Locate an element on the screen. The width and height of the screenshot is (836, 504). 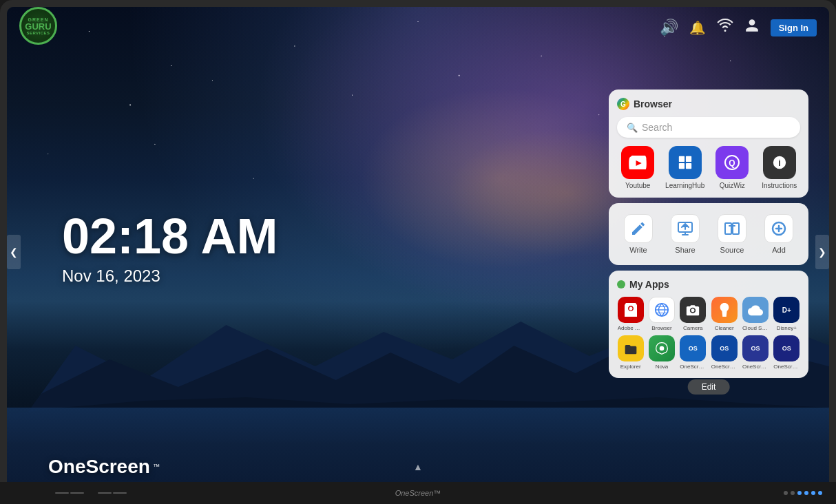
volume-icon: 🔊 is located at coordinates (669, 28).